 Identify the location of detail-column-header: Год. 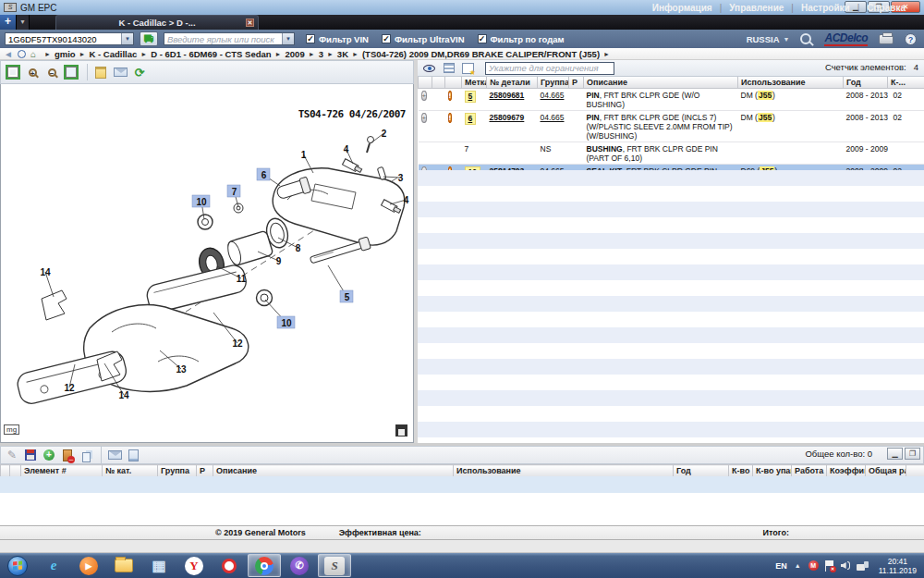
(701, 472).